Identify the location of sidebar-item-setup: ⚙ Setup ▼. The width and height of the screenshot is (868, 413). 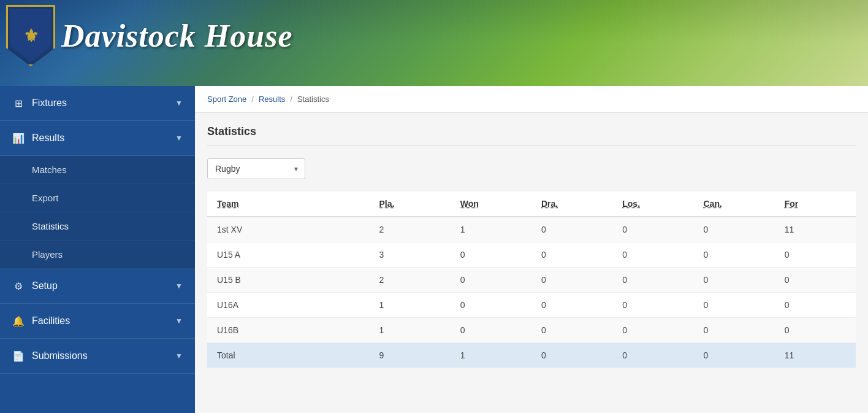
(97, 286).